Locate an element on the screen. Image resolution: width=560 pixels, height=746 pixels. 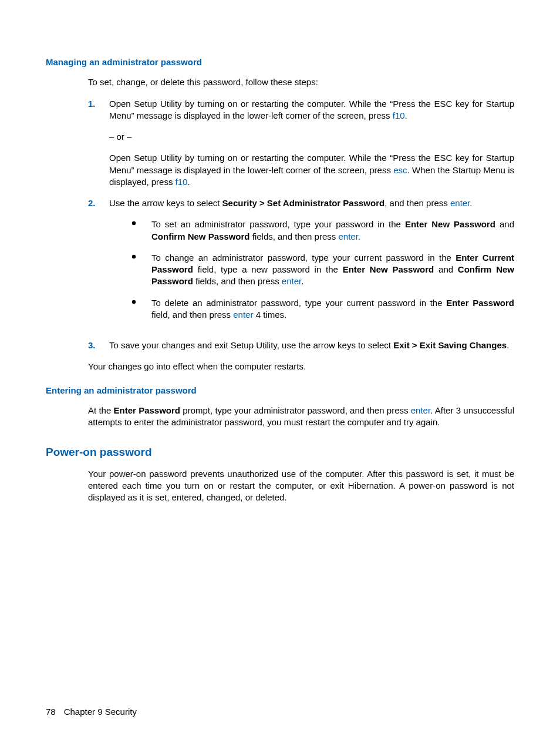
step-body: Use the arrow keys to select Security > … is located at coordinates (312, 264).